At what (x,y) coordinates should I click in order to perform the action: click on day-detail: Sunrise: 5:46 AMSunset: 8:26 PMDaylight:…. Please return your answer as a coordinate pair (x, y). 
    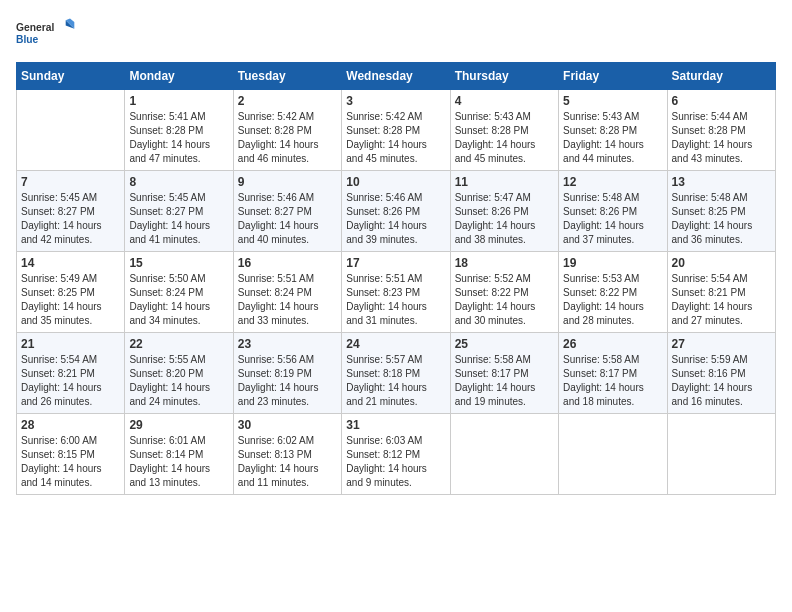
    Looking at the image, I should click on (396, 219).